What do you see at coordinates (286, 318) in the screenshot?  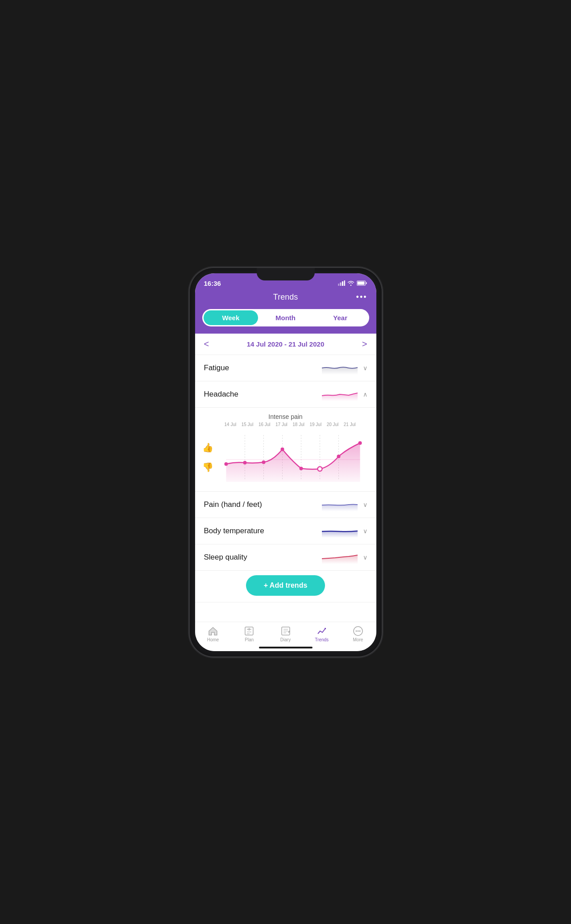 I see `period-selector: Week Month Year` at bounding box center [286, 318].